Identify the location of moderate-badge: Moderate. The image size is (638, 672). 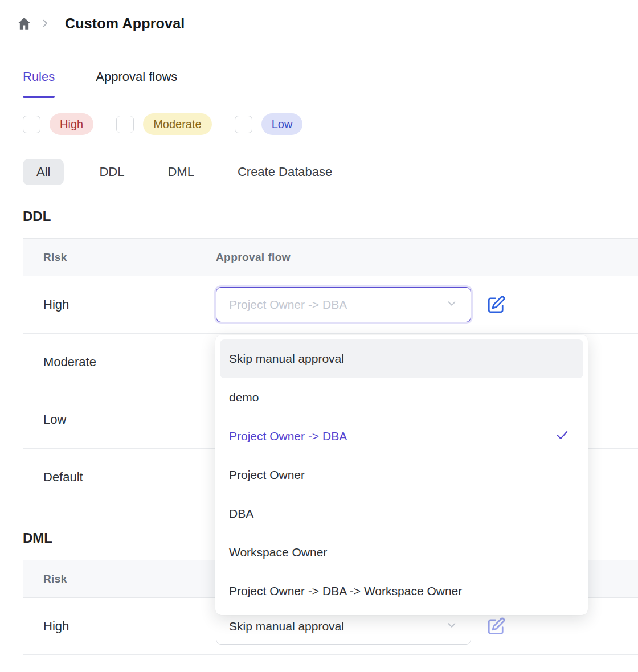
(178, 124).